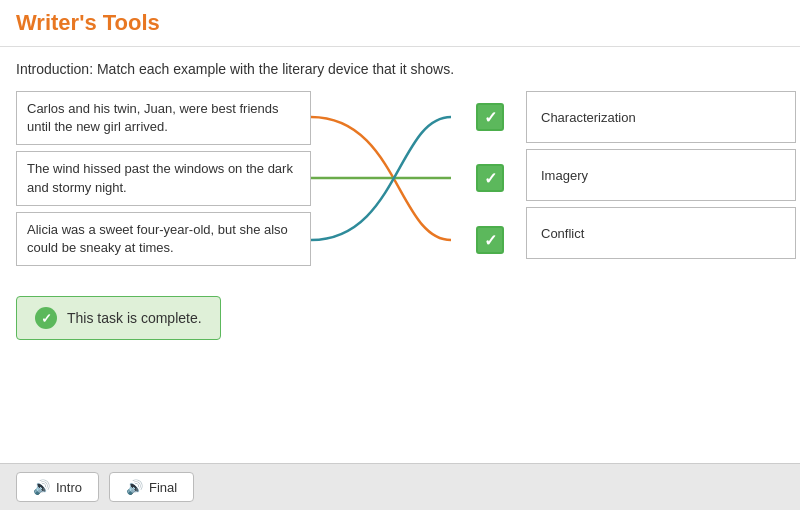 The image size is (800, 510). Describe the element at coordinates (88, 22) in the screenshot. I see `app-title: Writer's Tools` at that location.